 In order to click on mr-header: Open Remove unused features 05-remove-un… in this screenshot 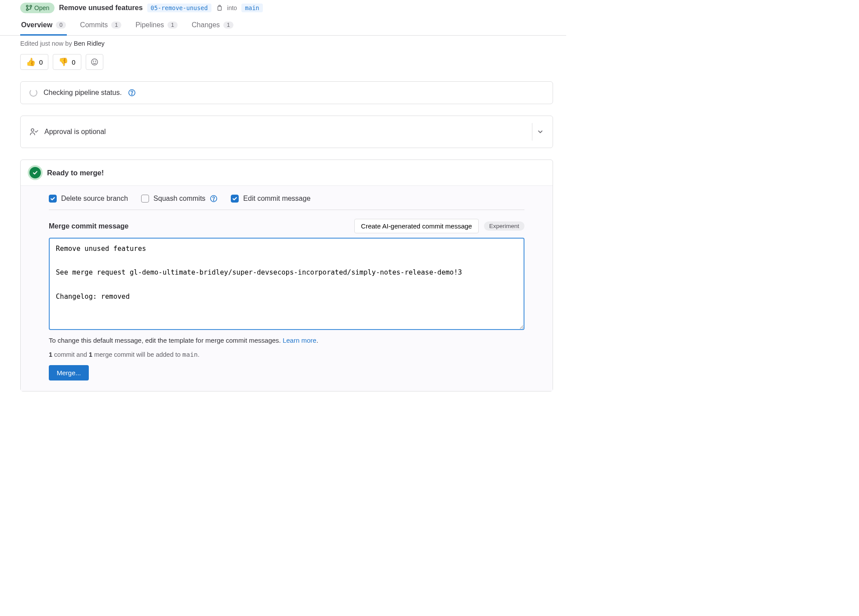, I will do `click(283, 8)`.